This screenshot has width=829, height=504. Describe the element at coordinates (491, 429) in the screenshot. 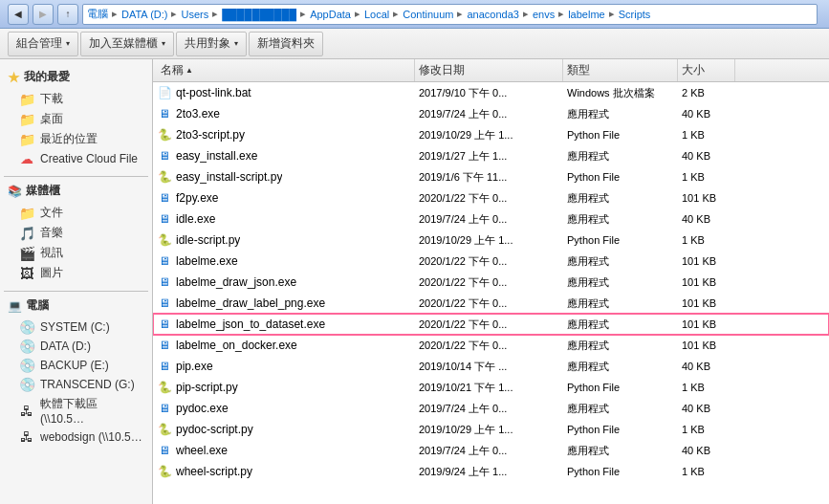

I see `file-row: 🐍 pydoc-script.py 2019/10/29 上午 1... Pyt…` at that location.